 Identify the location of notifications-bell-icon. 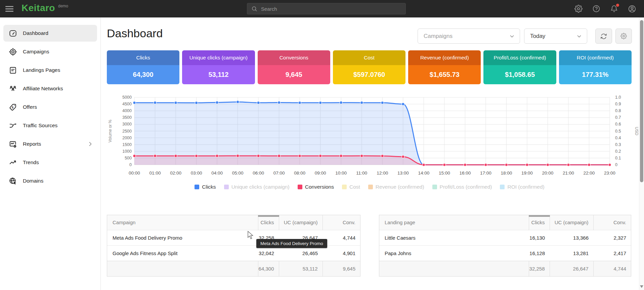
(614, 9).